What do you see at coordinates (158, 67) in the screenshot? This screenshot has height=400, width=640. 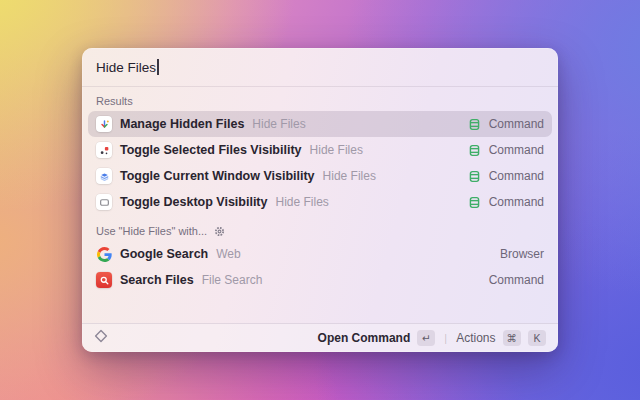 I see `text-caret` at bounding box center [158, 67].